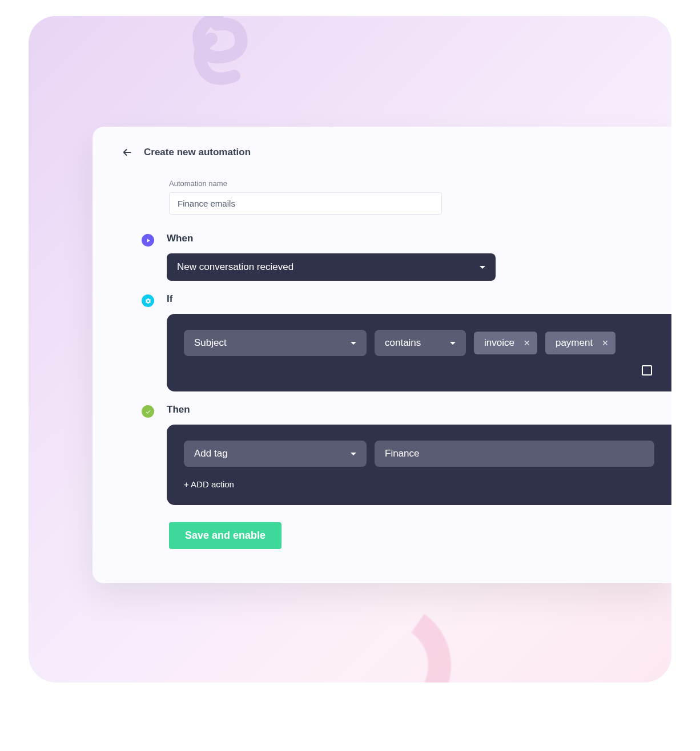 This screenshot has width=700, height=751. I want to click on condition-card: Subject contains invoice ✕, so click(419, 353).